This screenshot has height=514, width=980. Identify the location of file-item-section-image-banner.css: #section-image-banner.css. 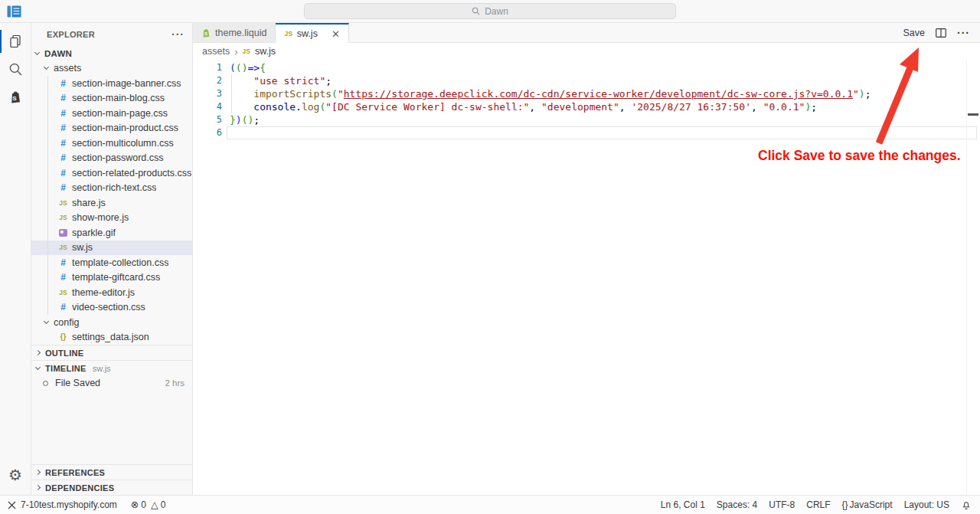
(112, 83).